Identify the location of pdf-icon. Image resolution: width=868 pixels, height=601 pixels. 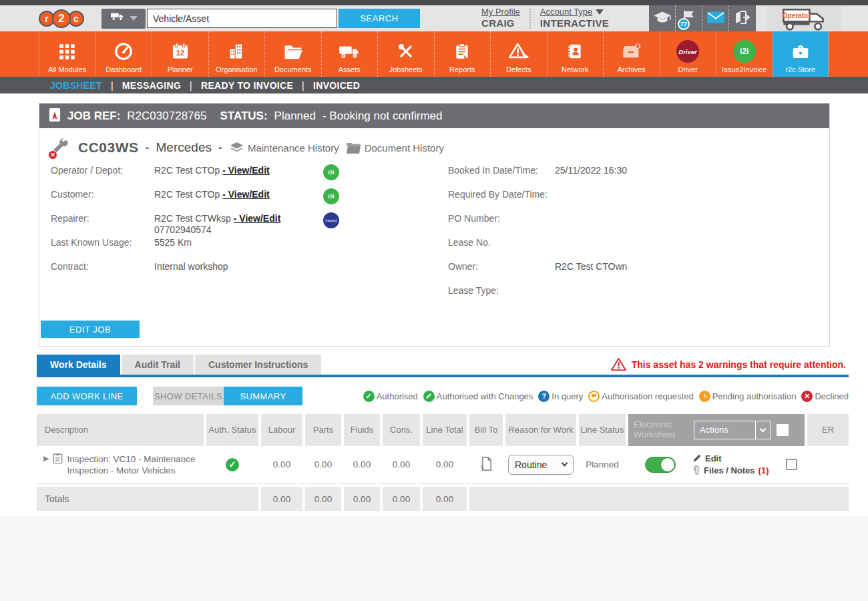
(55, 116).